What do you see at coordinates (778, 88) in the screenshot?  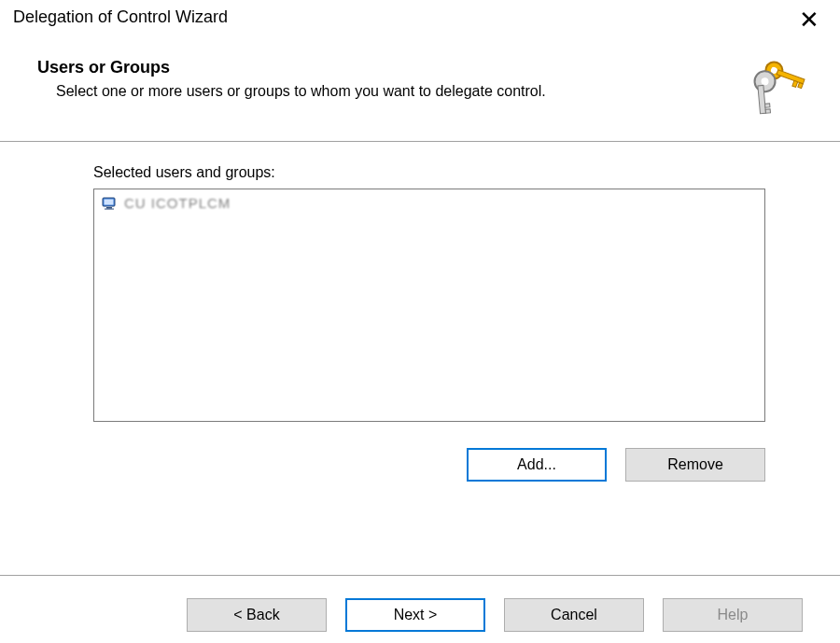 I see `keys-icon` at bounding box center [778, 88].